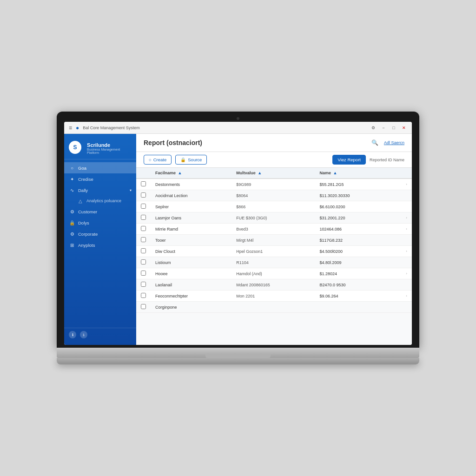 This screenshot has width=476, height=476. What do you see at coordinates (112, 128) in the screenshot?
I see `window-title: Bal Core Management System` at bounding box center [112, 128].